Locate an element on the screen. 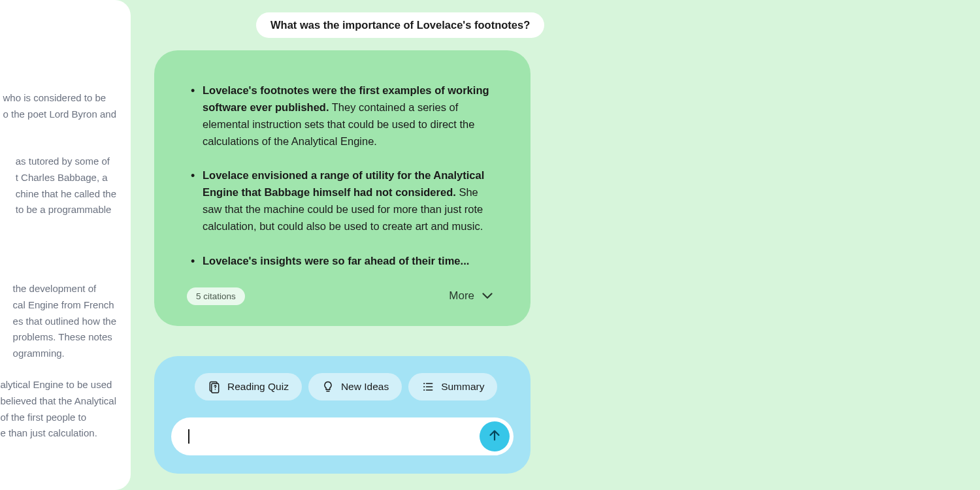 This screenshot has height=490, width=980. quiz-icon is located at coordinates (214, 387).